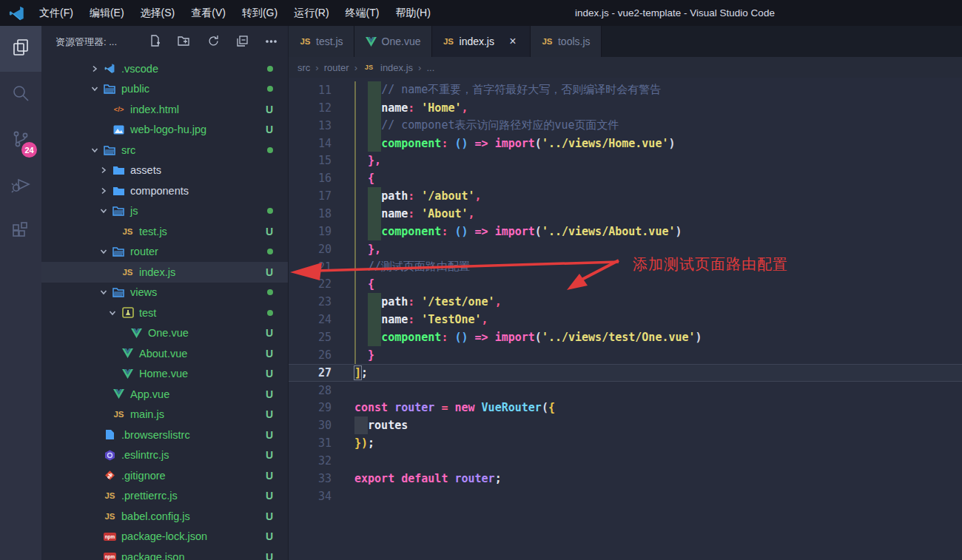  Describe the element at coordinates (164, 90) in the screenshot. I see `tree-item-public: public` at that location.